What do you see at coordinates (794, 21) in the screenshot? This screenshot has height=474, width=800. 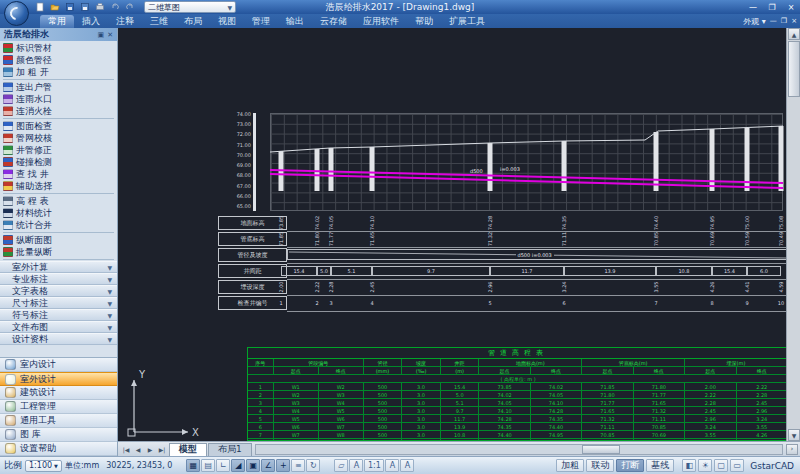 I see `doc-close-button: ×` at bounding box center [794, 21].